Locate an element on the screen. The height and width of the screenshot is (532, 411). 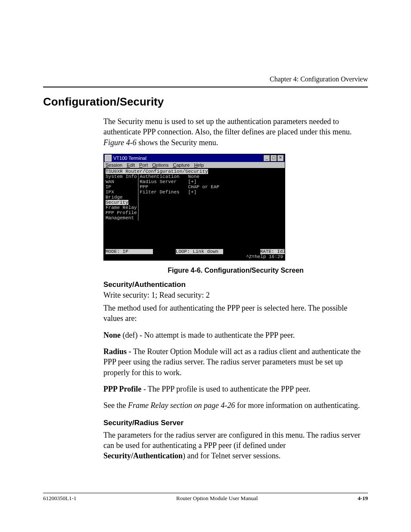
auth-option-none: None (def) - No attempt is made to authe… is located at coordinates (236, 335).